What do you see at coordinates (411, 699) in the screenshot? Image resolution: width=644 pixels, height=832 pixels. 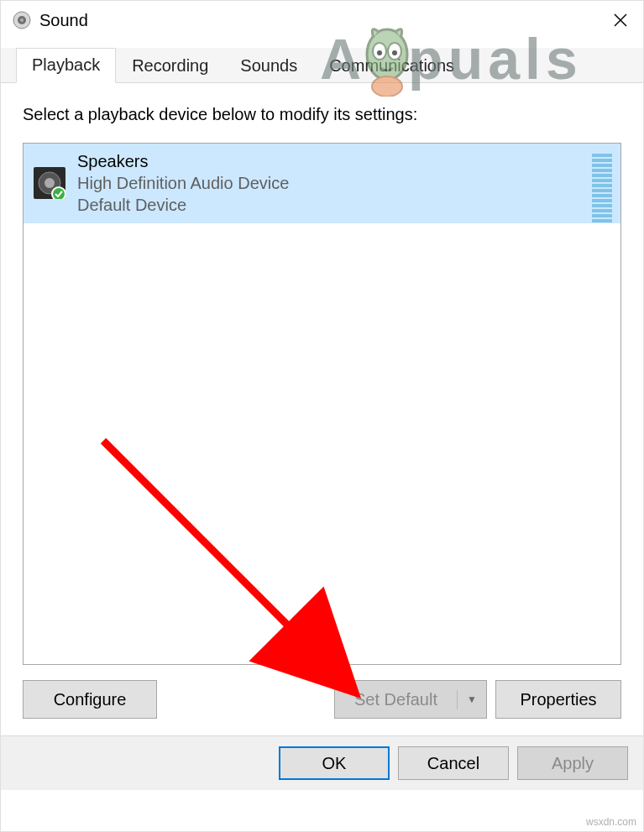 I see `set-default-button: Set Default ▼` at bounding box center [411, 699].